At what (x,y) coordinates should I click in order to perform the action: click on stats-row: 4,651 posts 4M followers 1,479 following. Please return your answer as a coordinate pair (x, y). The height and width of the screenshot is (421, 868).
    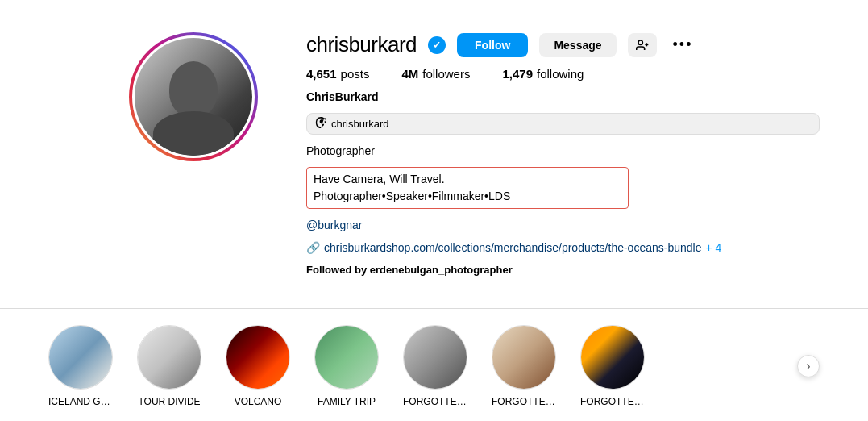
    Looking at the image, I should click on (563, 74).